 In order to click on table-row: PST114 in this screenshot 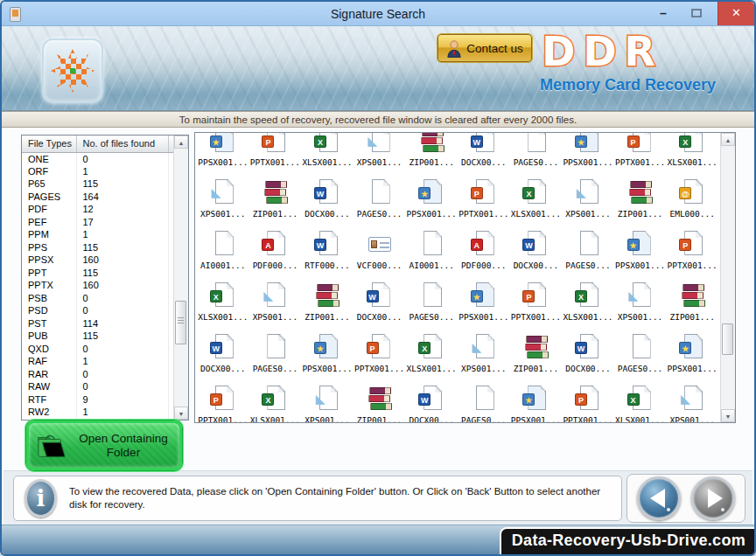, I will do `click(98, 323)`.